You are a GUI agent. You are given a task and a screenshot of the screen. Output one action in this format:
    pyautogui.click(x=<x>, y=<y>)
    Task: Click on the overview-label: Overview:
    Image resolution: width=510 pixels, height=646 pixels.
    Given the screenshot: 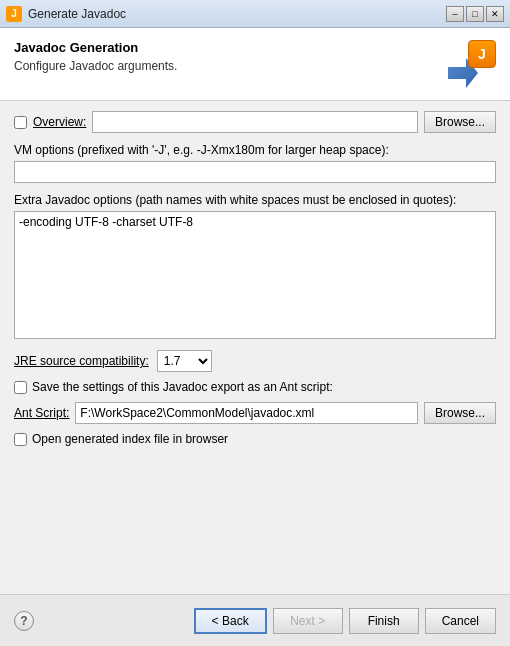 What is the action you would take?
    pyautogui.click(x=60, y=122)
    